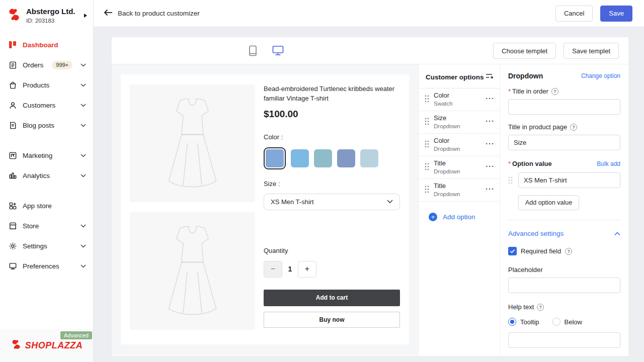 Image resolution: width=644 pixels, height=362 pixels. Describe the element at coordinates (617, 233) in the screenshot. I see `chevron-up-icon` at that location.